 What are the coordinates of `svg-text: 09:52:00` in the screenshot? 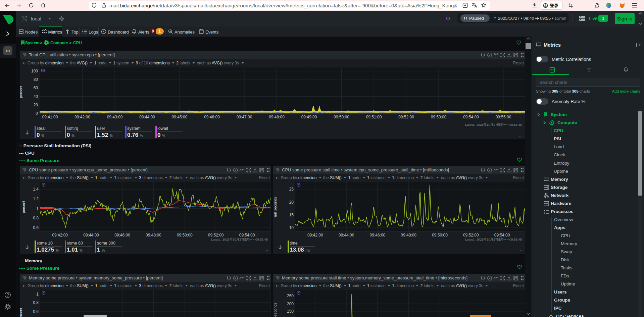 It's located at (406, 117).